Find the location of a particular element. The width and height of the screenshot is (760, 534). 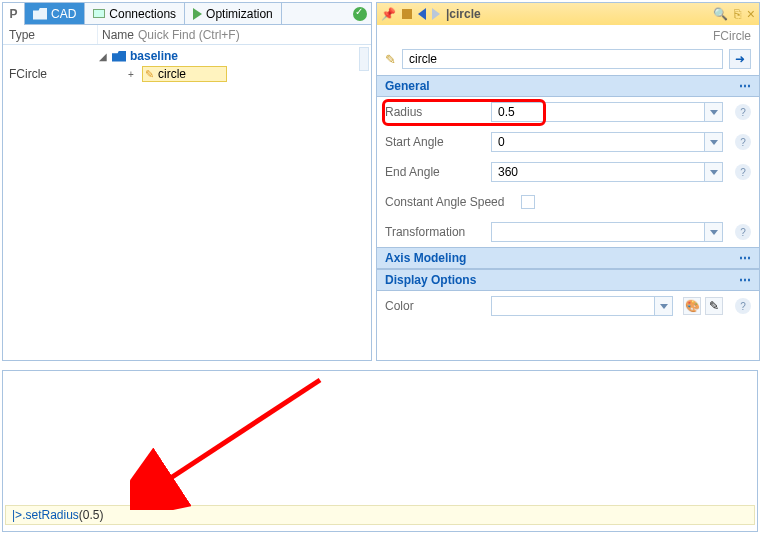

console-method: .setRadius is located at coordinates (50, 515).